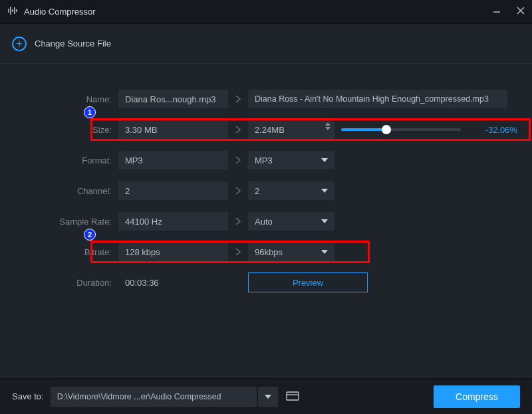 The image size is (532, 414). I want to click on output-size-stepper: 2.24MB, so click(291, 130).